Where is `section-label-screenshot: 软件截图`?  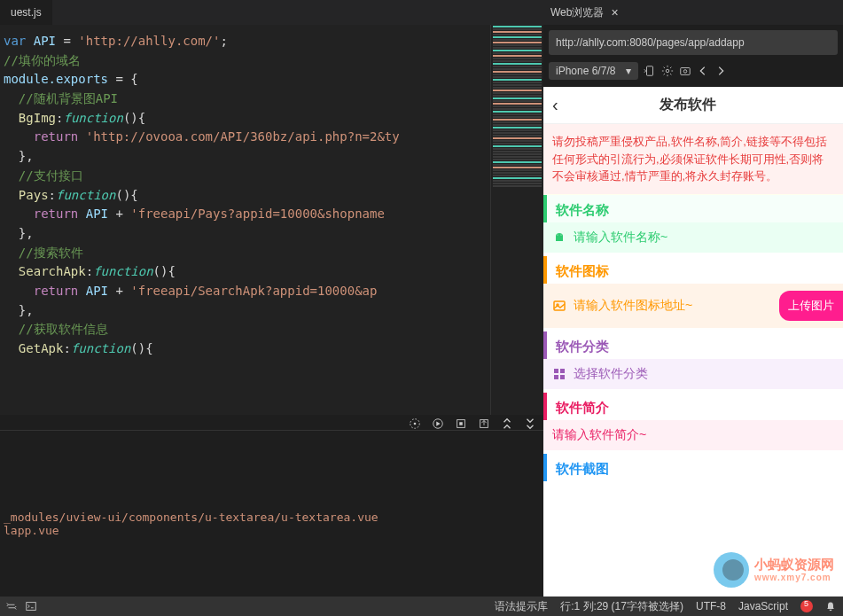 section-label-screenshot: 软件截图 is located at coordinates (693, 468).